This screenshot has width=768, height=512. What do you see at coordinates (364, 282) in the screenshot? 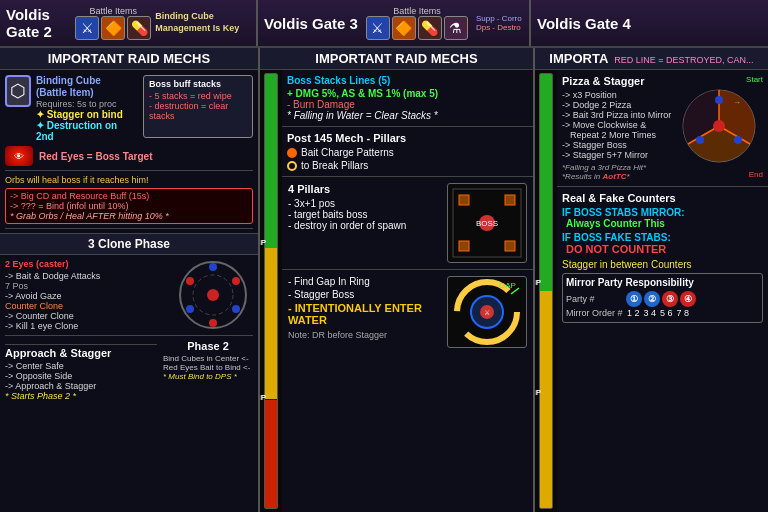
I see `water-line-1: - Find Gap In Ring` at bounding box center [364, 282].